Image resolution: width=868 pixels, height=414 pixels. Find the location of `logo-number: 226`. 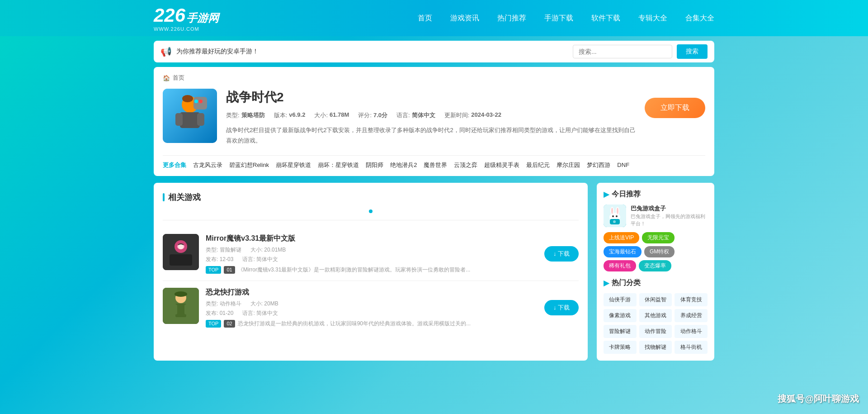

logo-number: 226 is located at coordinates (170, 15).